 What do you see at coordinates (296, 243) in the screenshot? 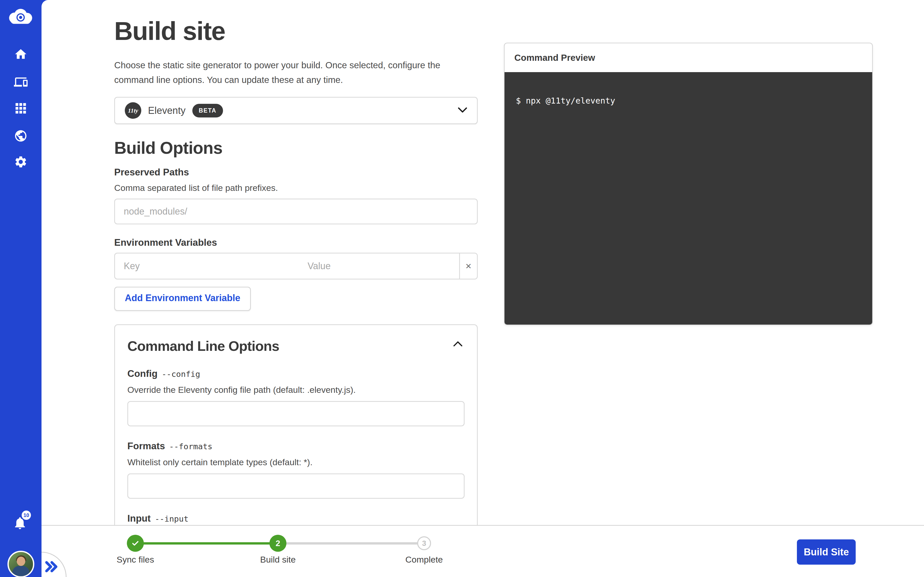
I see `env-vars-label: Environment Variables` at bounding box center [296, 243].